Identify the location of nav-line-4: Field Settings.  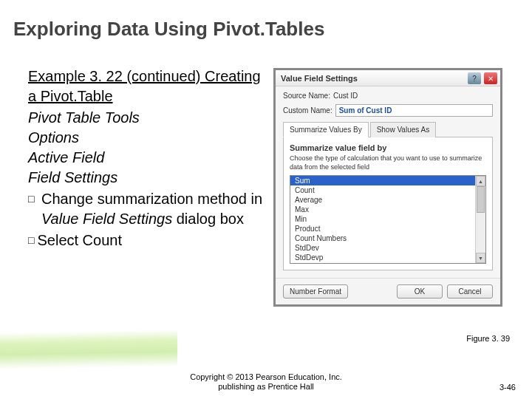
(150, 177).